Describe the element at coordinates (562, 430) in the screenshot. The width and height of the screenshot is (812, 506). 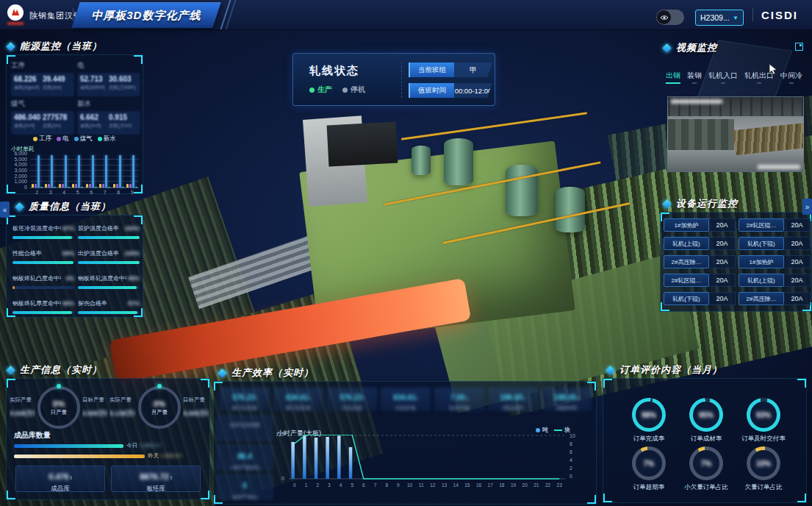
I see `legend-pieces: 块` at that location.